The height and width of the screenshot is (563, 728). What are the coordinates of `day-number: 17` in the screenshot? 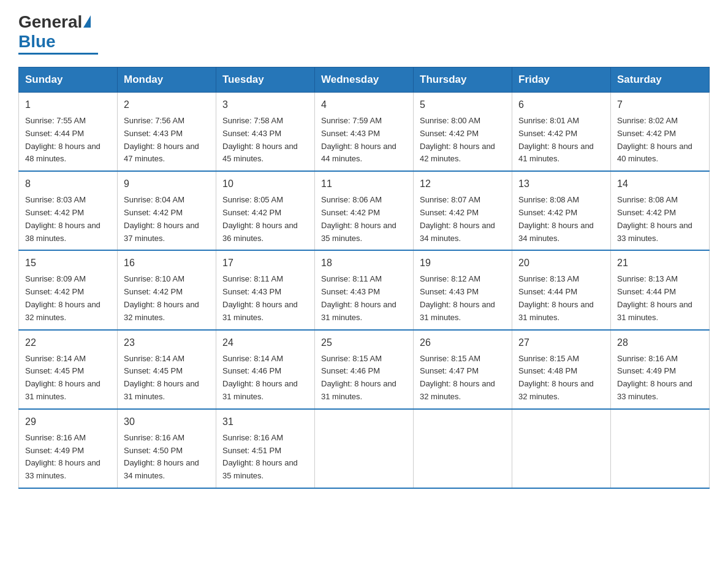 It's located at (265, 263).